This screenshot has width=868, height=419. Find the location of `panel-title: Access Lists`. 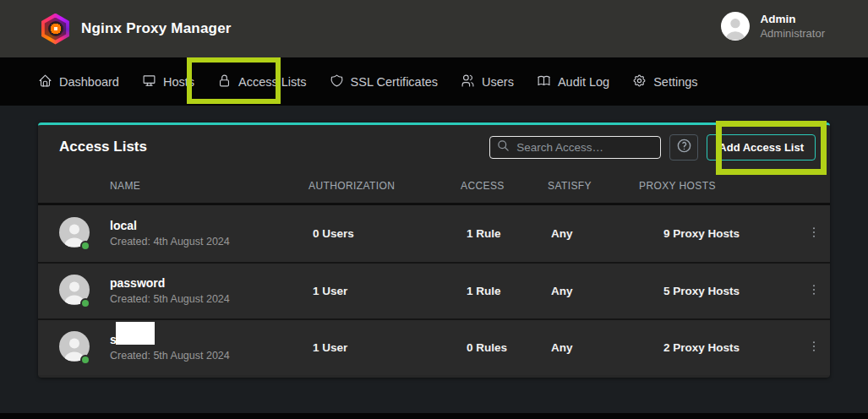

panel-title: Access Lists is located at coordinates (103, 147).